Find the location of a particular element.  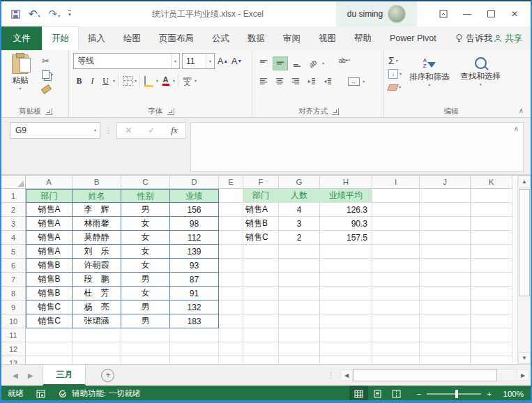

collapse-ribbon-button: ∧ is located at coordinates (522, 110).